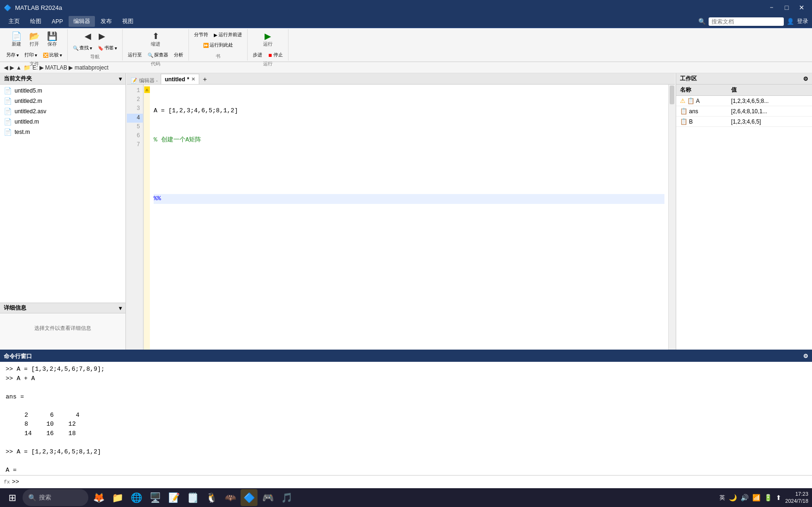 The width and height of the screenshot is (812, 507). Describe the element at coordinates (31, 55) in the screenshot. I see `toolbar-print-btn: 打印▾` at that location.